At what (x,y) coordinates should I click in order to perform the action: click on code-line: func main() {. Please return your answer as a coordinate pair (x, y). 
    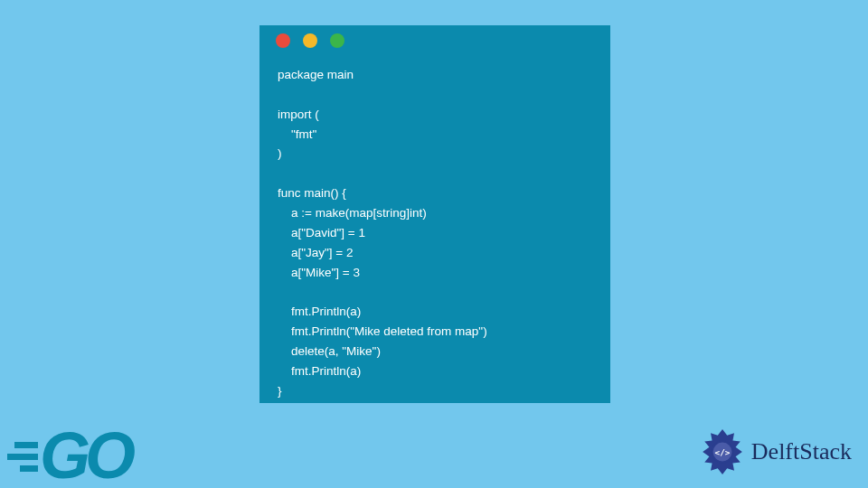
    Looking at the image, I should click on (312, 193).